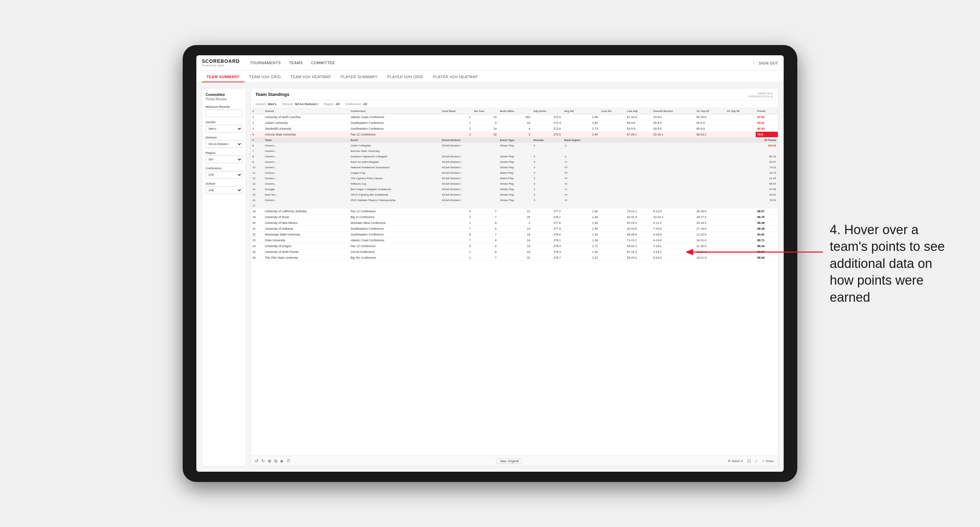 The height and width of the screenshot is (527, 980). What do you see at coordinates (224, 99) in the screenshot?
I see `sidebar-subtitle: Portal Review` at bounding box center [224, 99].